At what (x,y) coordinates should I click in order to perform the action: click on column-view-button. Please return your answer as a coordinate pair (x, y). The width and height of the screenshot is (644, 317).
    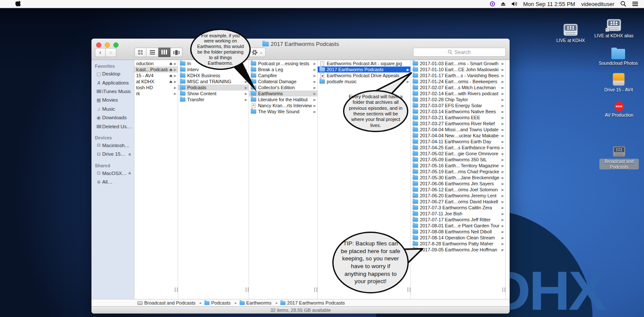
    Looking at the image, I should click on (164, 52).